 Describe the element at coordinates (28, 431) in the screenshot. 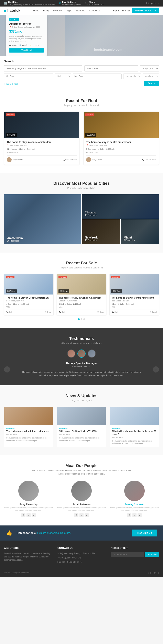

I see `news-article-title: The lexington condominium residences` at that location.